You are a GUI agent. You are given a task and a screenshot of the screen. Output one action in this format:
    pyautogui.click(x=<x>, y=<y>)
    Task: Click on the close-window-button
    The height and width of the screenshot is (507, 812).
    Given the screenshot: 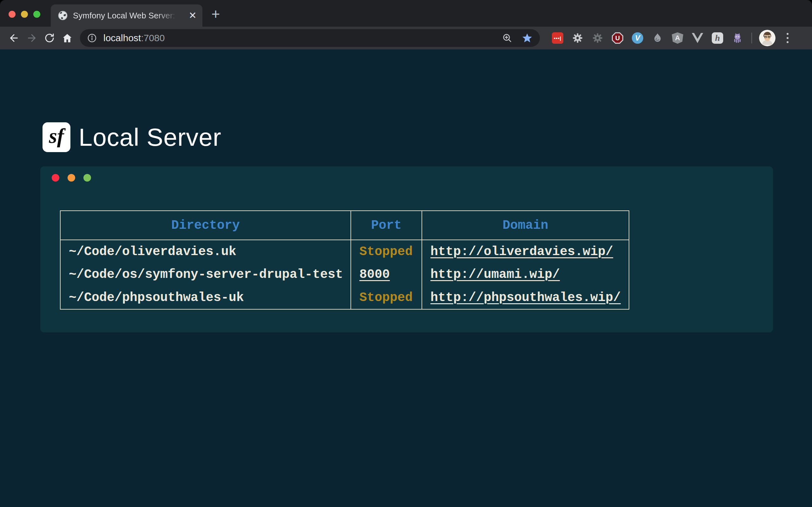 What is the action you would take?
    pyautogui.click(x=12, y=14)
    